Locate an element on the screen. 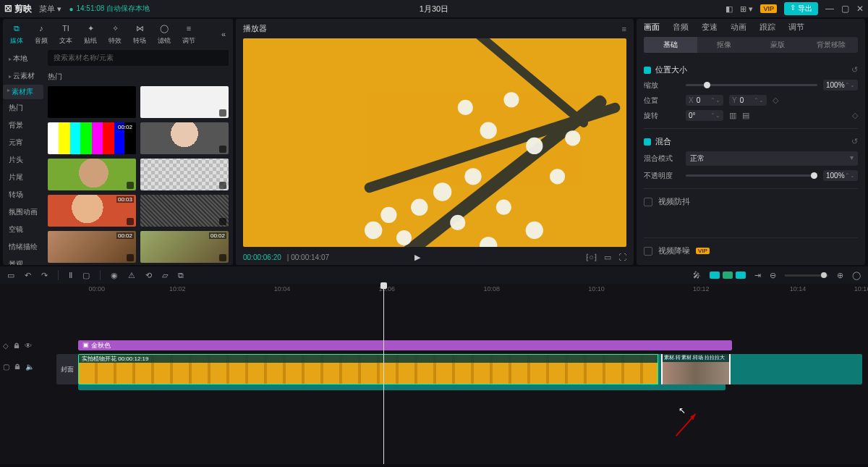 The height and width of the screenshot is (467, 868). category-item: 景观 is located at coordinates (23, 261).